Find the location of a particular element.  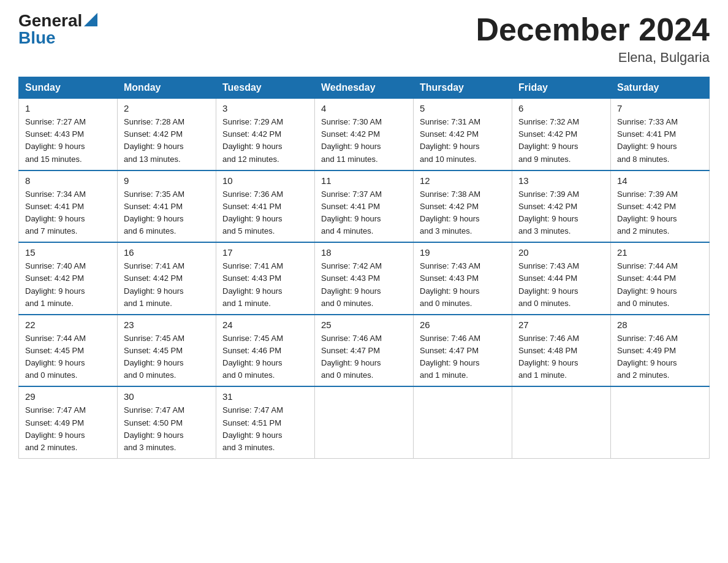

calendar-cell: 31 Sunrise: 7:47 AM Sunset: 4:51 PM Dayl… is located at coordinates (266, 422).